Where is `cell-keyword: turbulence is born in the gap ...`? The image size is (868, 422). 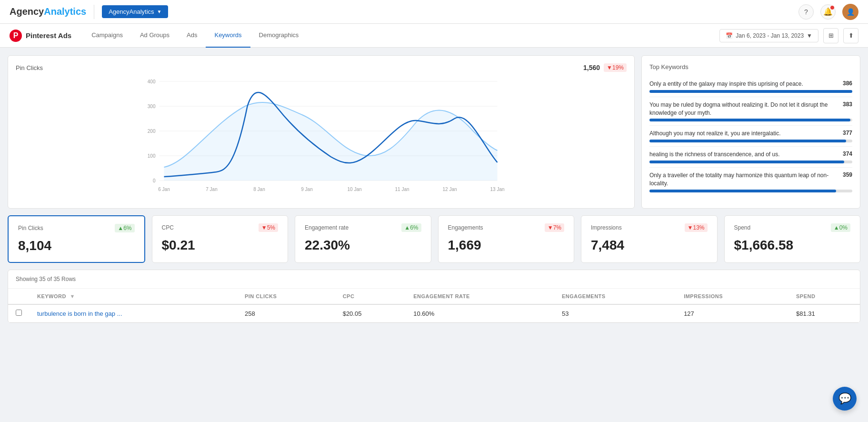 cell-keyword: turbulence is born in the gap ... is located at coordinates (133, 313).